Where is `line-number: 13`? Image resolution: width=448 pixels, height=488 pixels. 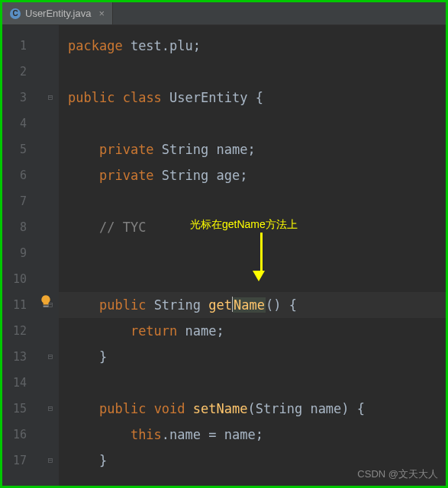 line-number: 13 is located at coordinates (19, 357).